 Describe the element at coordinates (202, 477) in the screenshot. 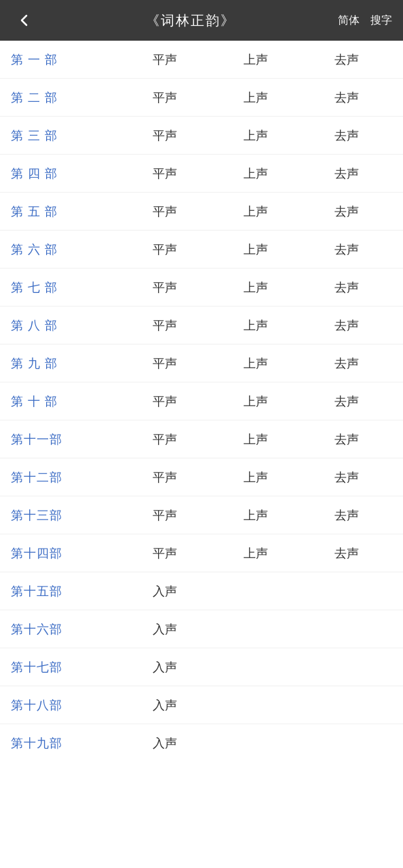

I see `table-row: 第十二部平声上声去声` at that location.